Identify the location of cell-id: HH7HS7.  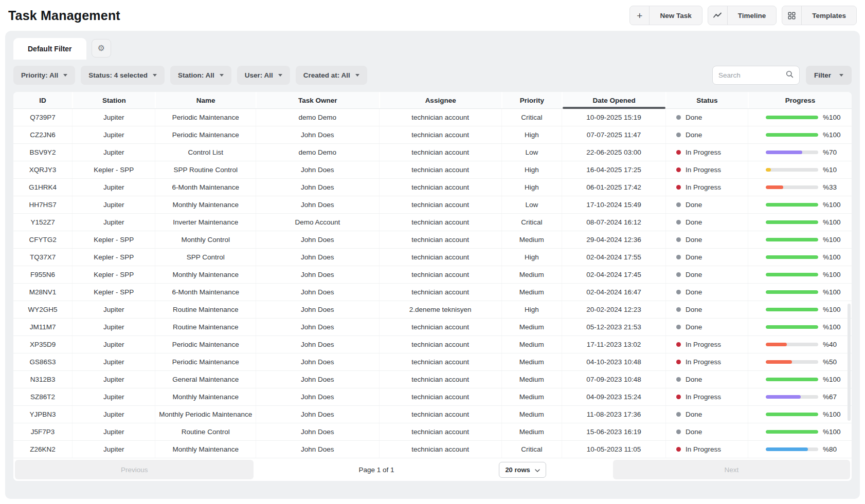
(43, 204).